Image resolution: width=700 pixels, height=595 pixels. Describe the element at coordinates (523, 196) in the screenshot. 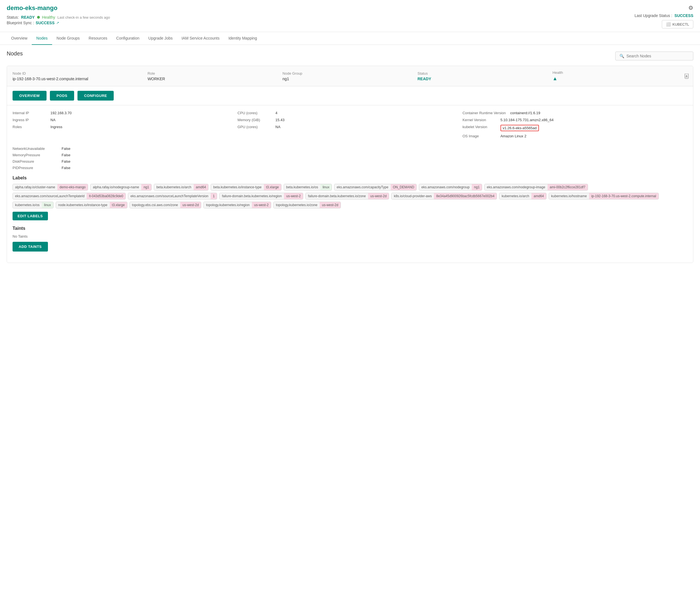

I see `label-tag: kubernetes.io/archamd64` at that location.